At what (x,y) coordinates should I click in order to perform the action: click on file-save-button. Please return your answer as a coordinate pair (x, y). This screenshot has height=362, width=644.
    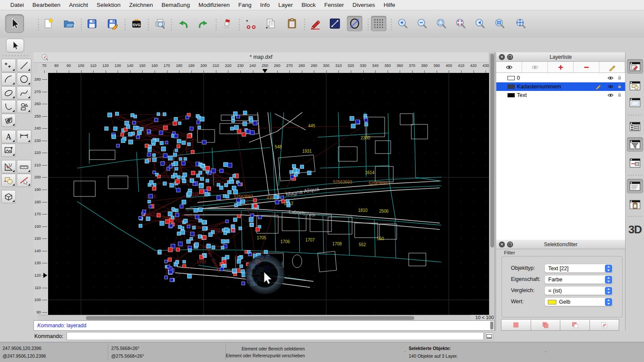
    Looking at the image, I should click on (92, 24).